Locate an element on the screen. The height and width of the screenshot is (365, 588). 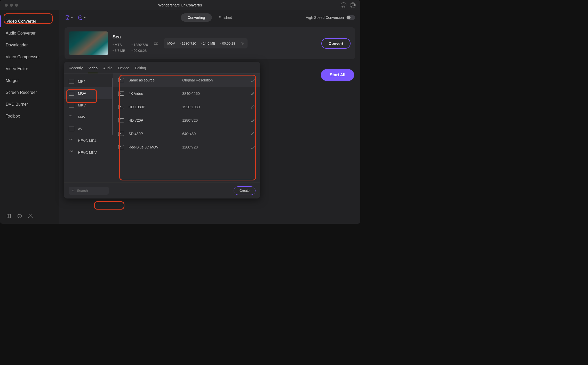
start-all-button: Start All is located at coordinates (338, 75).